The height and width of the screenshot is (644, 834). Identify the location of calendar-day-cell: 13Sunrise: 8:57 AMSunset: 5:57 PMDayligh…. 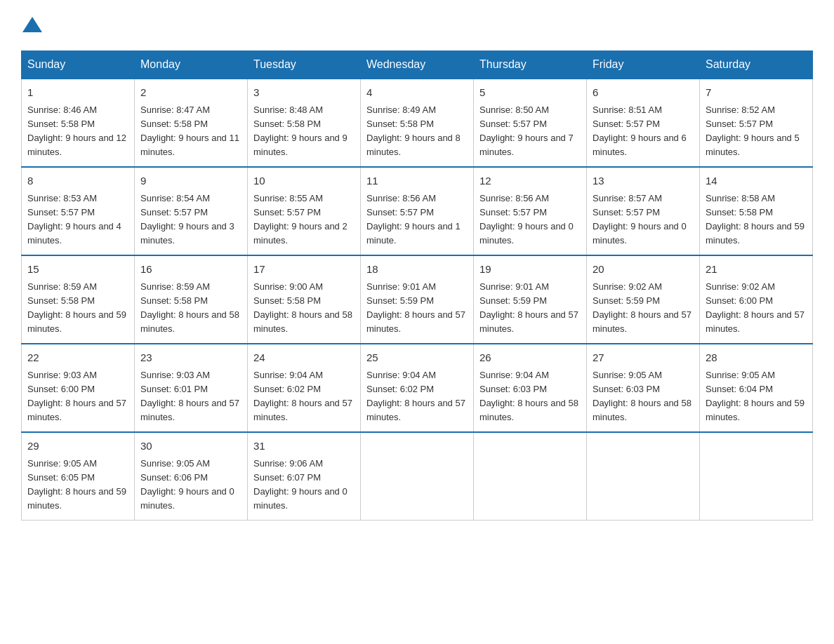
(643, 211).